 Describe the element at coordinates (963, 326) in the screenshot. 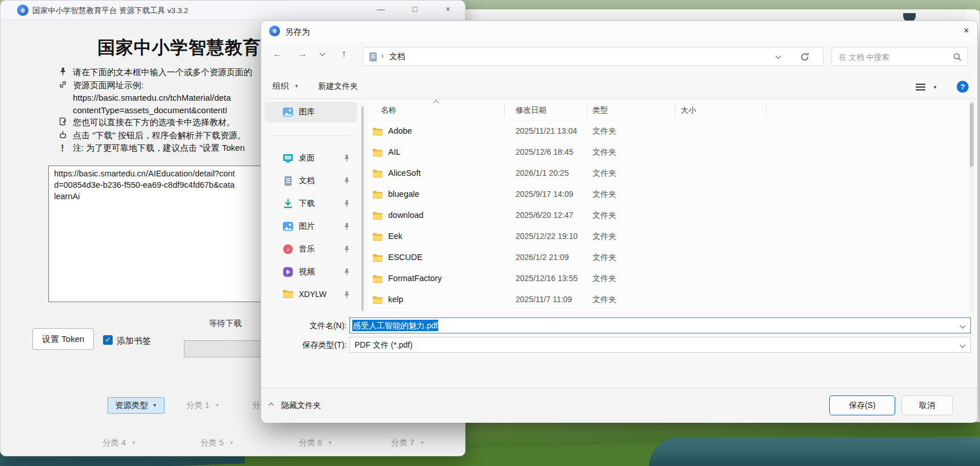

I see `filename-dropdown-chevron-icon` at that location.